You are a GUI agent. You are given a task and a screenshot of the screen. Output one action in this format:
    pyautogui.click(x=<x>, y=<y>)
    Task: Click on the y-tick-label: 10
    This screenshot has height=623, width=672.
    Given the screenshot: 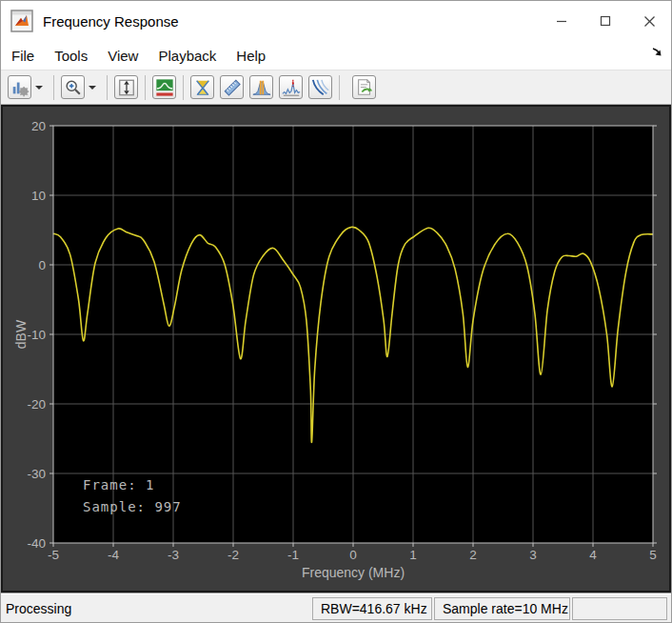 What is the action you would take?
    pyautogui.click(x=38, y=196)
    